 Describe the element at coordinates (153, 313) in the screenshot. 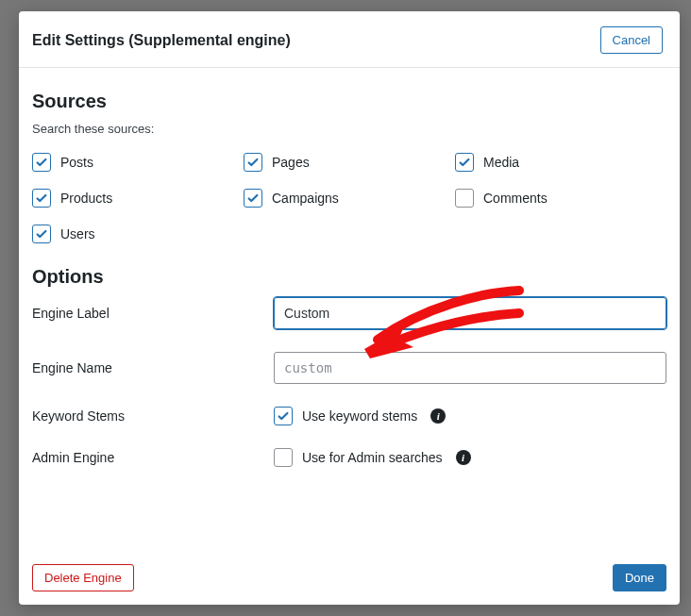

I see `engine-label-label: Engine Label` at that location.